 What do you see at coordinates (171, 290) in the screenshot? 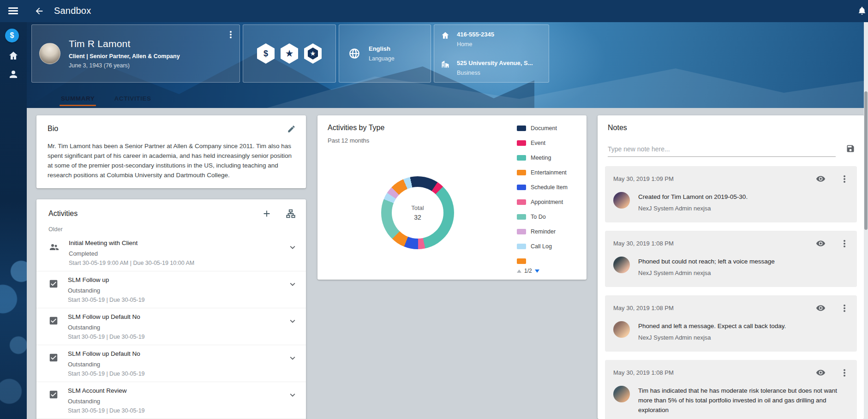
I see `activity-row: SLM Follow up Outstanding Start 30-05-19…` at bounding box center [171, 290].